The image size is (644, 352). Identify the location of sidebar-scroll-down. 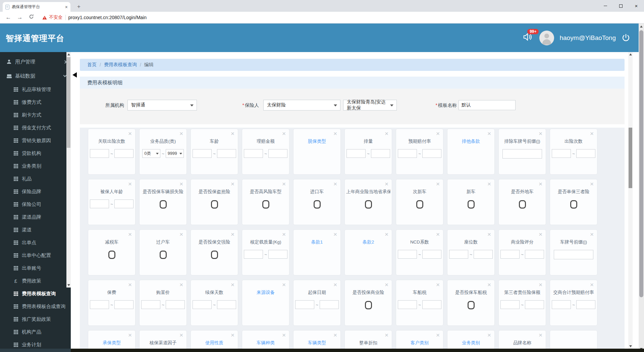
(68, 285).